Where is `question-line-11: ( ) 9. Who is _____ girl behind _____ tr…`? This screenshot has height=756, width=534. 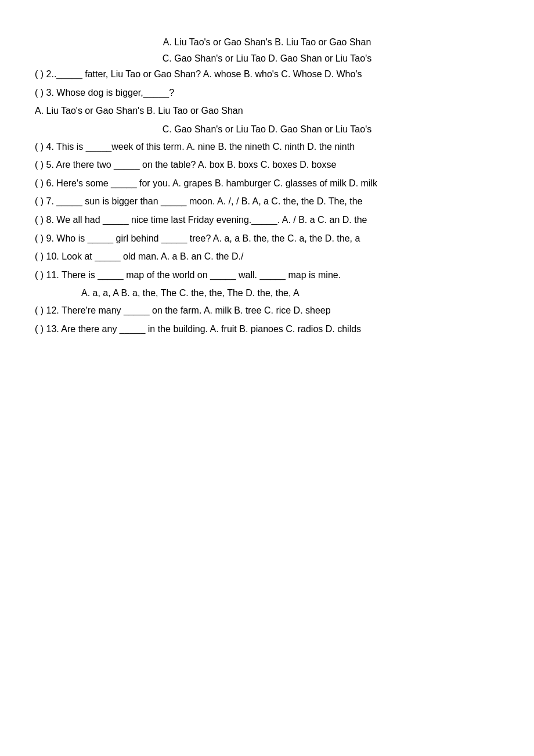
question-line-11: ( ) 9. Who is _____ girl behind _____ tr… is located at coordinates (267, 239).